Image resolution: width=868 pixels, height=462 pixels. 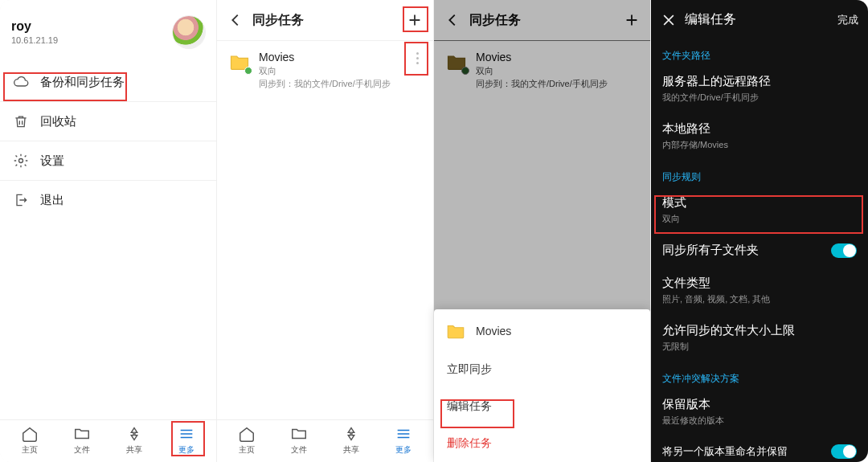 I want to click on page-title: 编辑任务, so click(x=757, y=19).